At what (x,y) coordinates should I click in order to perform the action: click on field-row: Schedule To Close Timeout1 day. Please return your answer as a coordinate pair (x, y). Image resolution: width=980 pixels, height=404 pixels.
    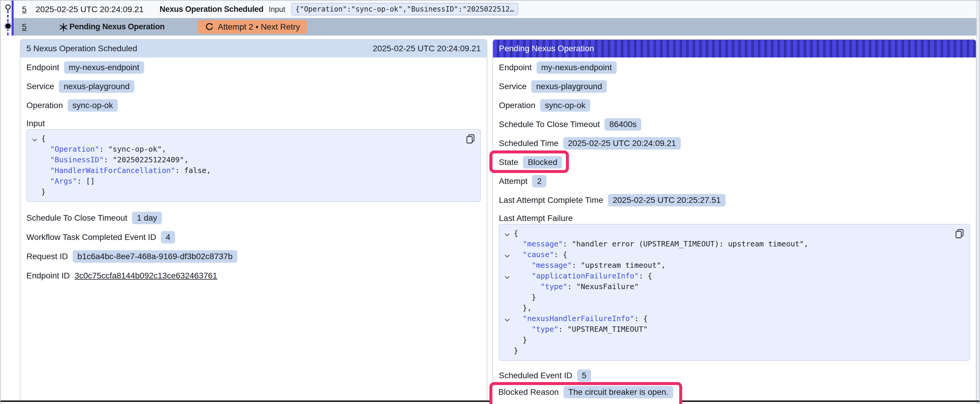
    Looking at the image, I should click on (253, 218).